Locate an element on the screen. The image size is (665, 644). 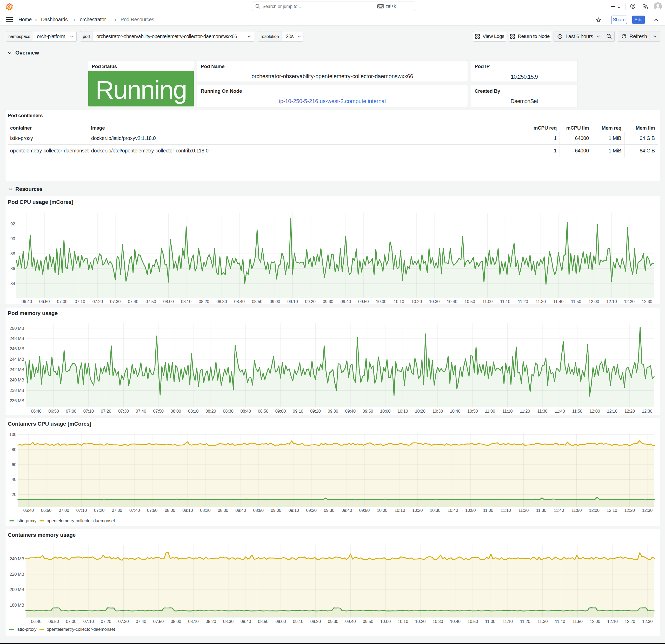
svg-text: 238 MB is located at coordinates (17, 390).